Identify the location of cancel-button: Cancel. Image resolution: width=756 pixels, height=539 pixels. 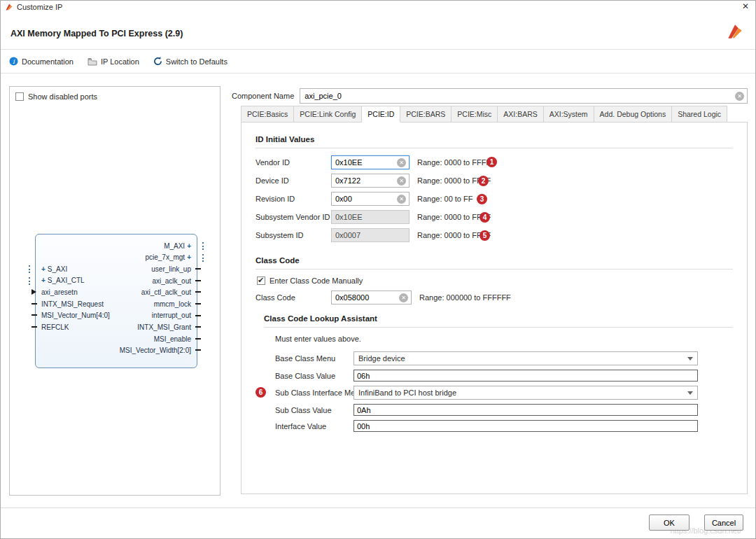
(724, 522).